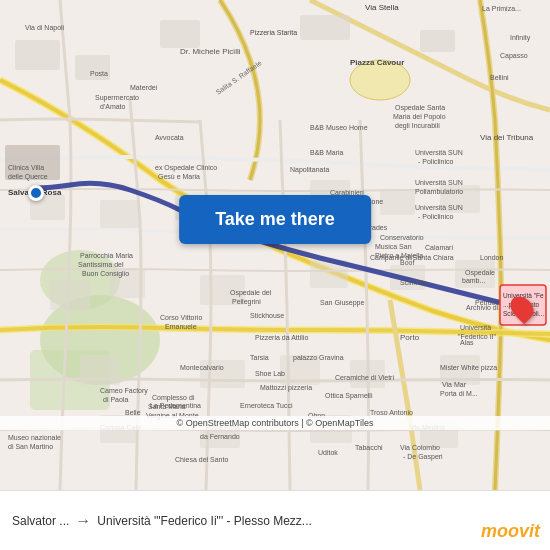 Image resolution: width=550 pixels, height=550 pixels. Describe the element at coordinates (474, 280) in the screenshot. I see `svg-text: bamb...` at that location.